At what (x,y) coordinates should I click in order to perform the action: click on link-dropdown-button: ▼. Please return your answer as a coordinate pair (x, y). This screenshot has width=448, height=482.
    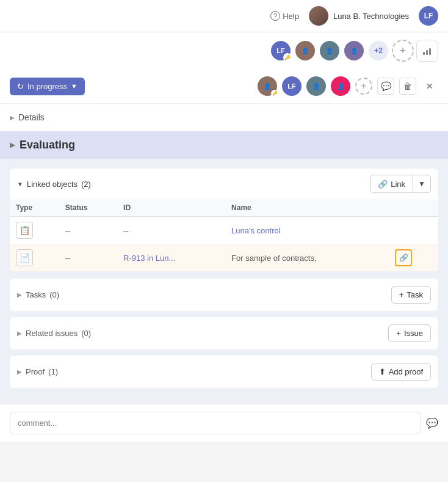
    Looking at the image, I should click on (422, 184).